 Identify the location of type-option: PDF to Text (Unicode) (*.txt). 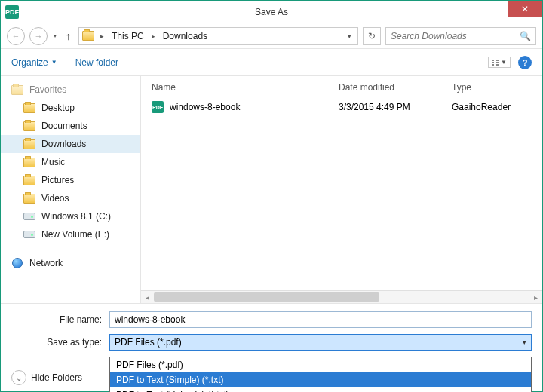
(321, 390).